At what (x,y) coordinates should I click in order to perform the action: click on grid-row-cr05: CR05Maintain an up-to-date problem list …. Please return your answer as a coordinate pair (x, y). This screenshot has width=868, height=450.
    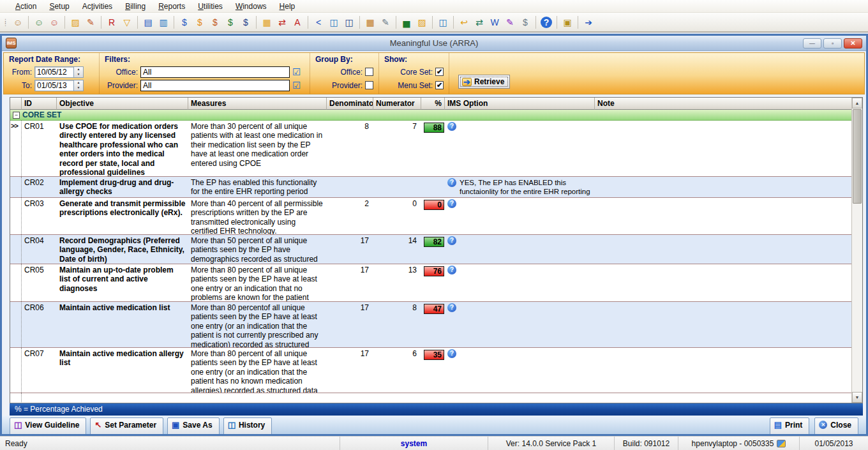
    Looking at the image, I should click on (431, 283).